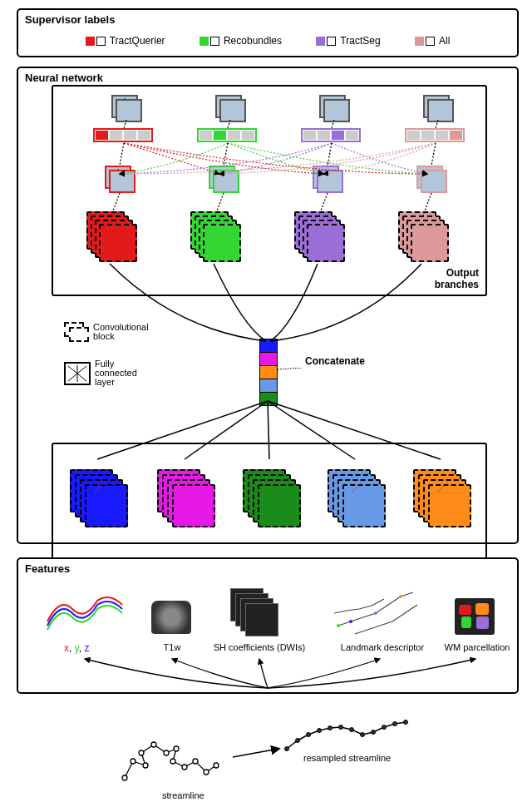 This screenshot has width=532, height=807. What do you see at coordinates (268, 33) in the screenshot?
I see `supervisor-panel: Supervisor labels TractQuerier Recobundl…` at bounding box center [268, 33].